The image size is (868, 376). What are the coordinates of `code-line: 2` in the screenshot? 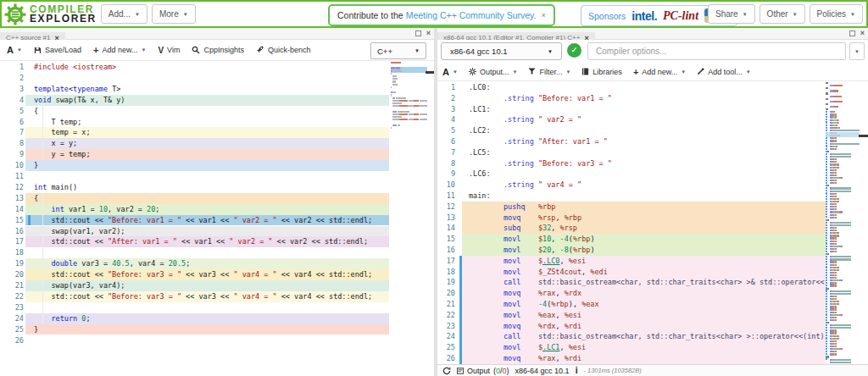 It's located at (195, 78).